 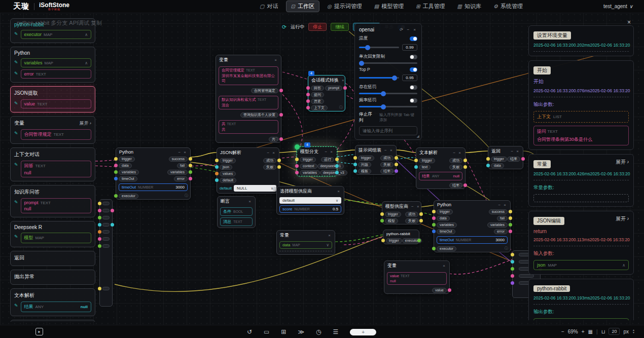 What do you see at coordinates (410, 48) in the screenshot?
I see `param-value: 0.99` at bounding box center [410, 48].